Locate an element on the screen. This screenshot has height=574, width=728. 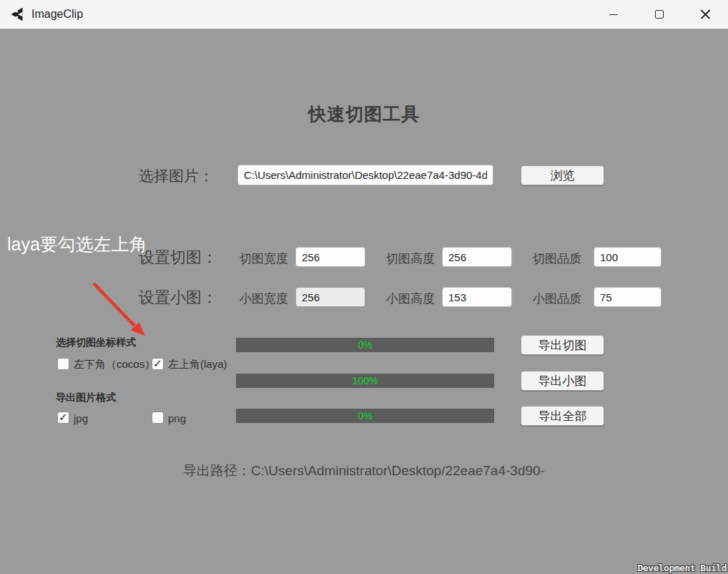
browse-button: 浏览 is located at coordinates (562, 175).